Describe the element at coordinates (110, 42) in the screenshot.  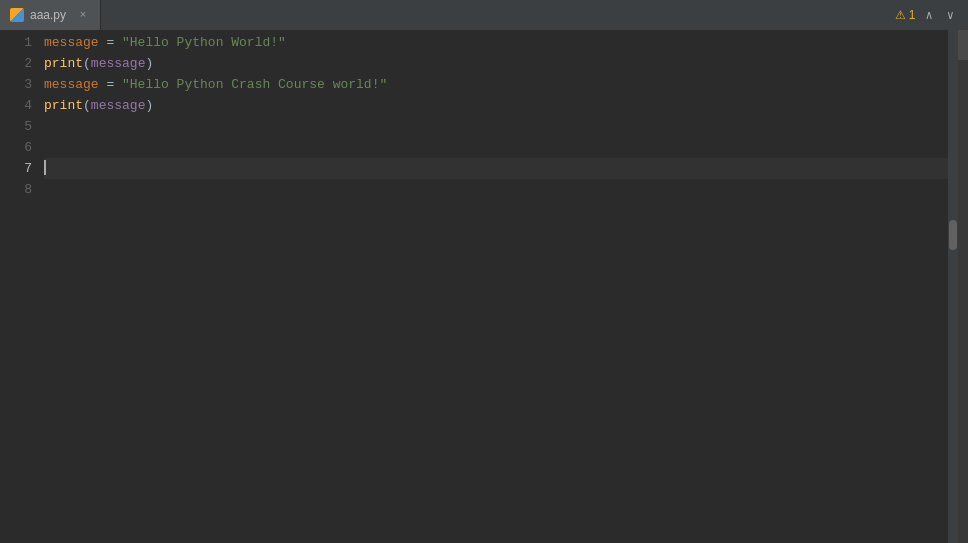
I see `token-op: =` at that location.